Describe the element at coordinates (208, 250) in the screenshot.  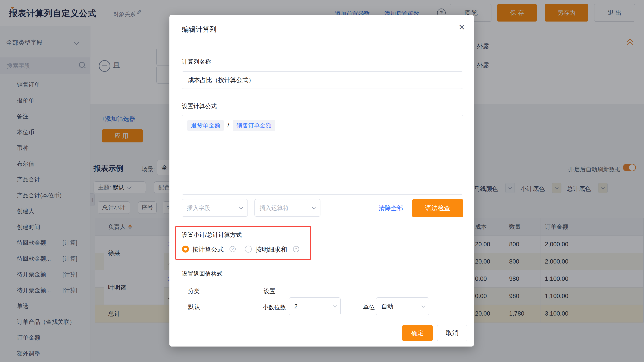
I see `radio-by-formula-label: 按计算公式` at that location.